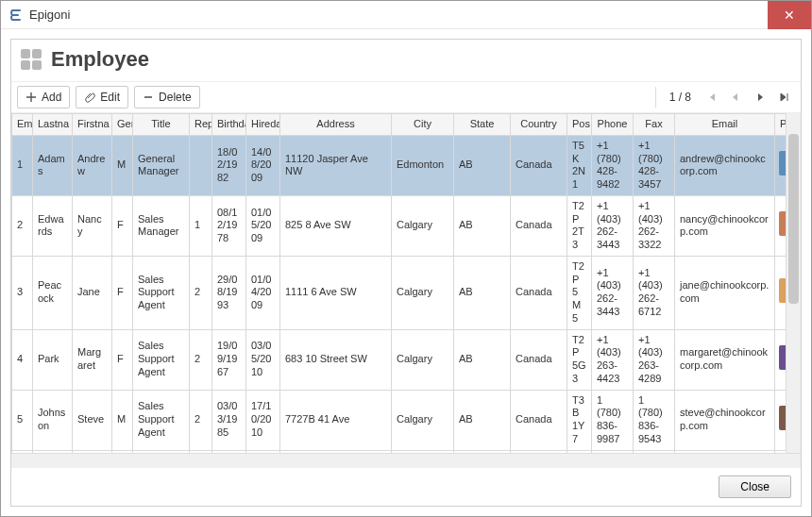  What do you see at coordinates (53, 125) in the screenshot?
I see `column-header: Lastna` at bounding box center [53, 125].